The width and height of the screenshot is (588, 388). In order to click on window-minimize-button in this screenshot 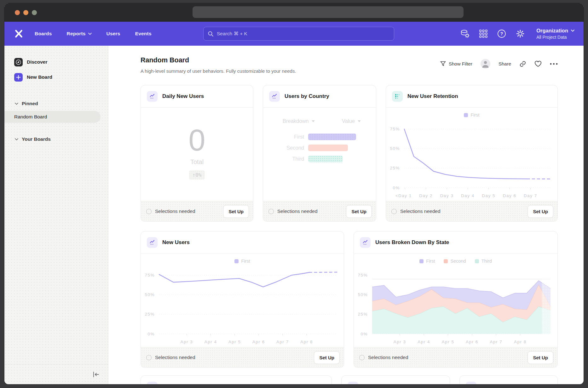, I will do `click(26, 13)`.